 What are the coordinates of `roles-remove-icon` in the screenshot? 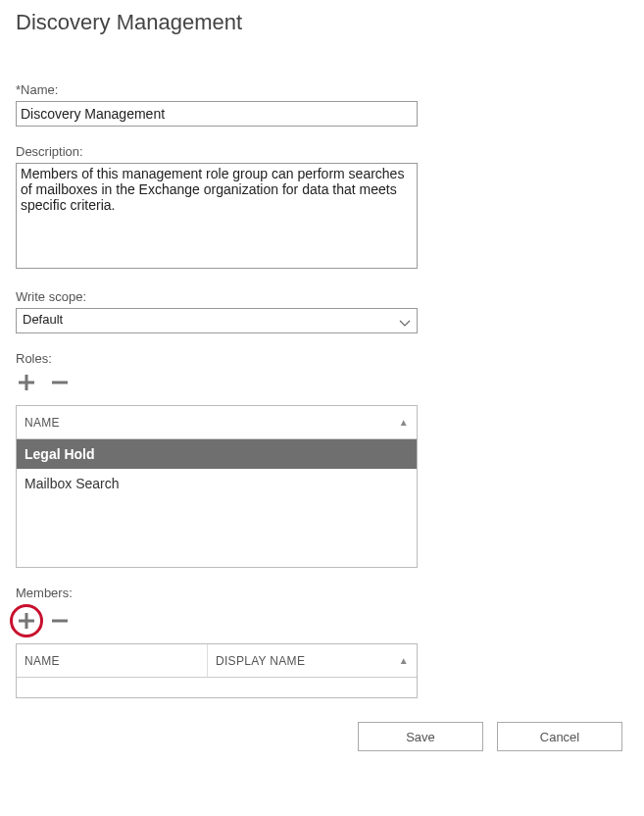 It's located at (60, 384).